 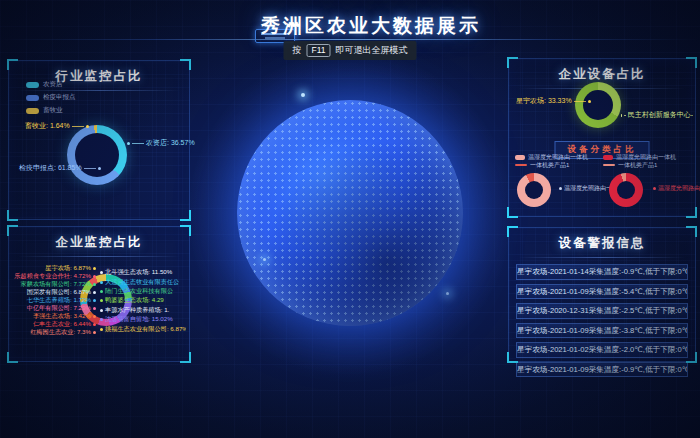 I want to click on enterprise-monitor-panel: 企业监控占比 星宇农场: 6.87% 乐超粮食专业合作社: 4.72% 家麒农场…, so click(x=99, y=294).